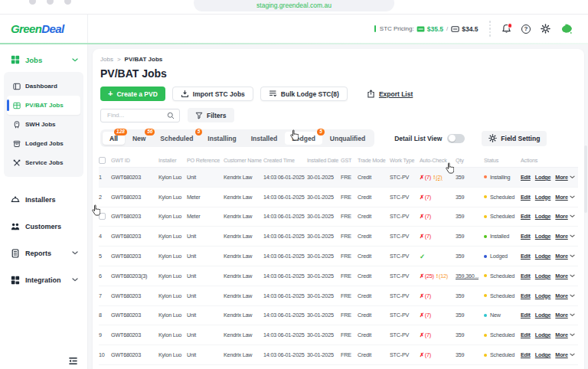  What do you see at coordinates (107, 60) in the screenshot?
I see `breadcrumb-jobs: Jobs` at bounding box center [107, 60].